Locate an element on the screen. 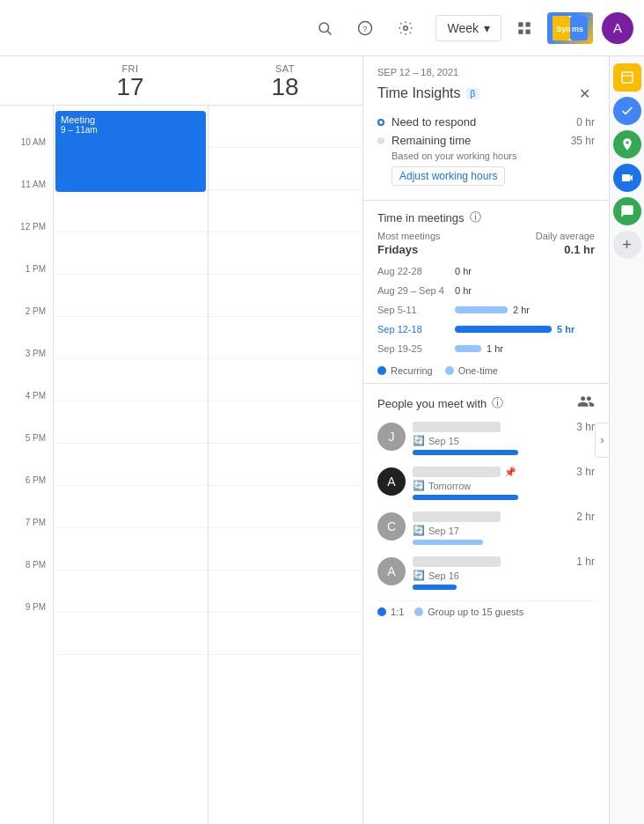 The height and width of the screenshot is (824, 644). meetings-meta: Most meetings Daily average is located at coordinates (486, 236).